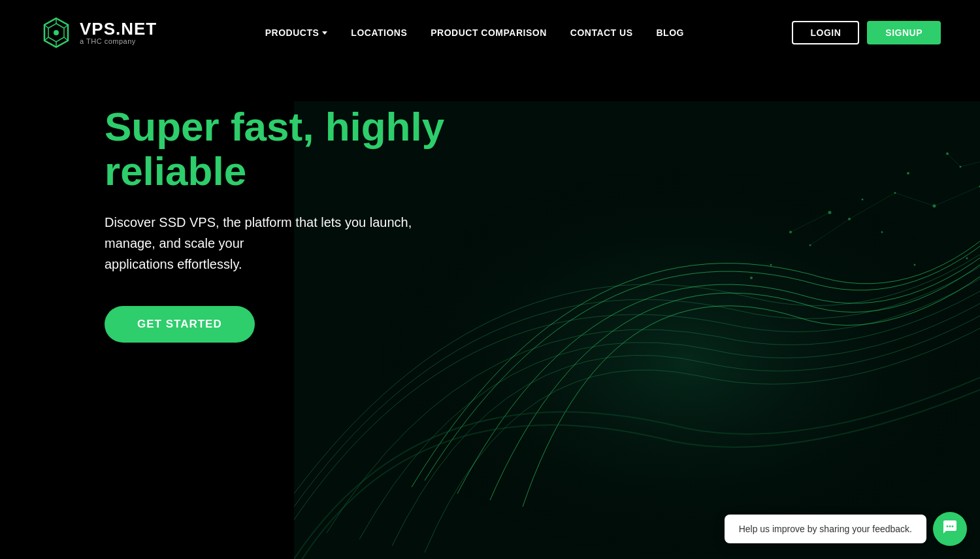 The image size is (980, 559). What do you see at coordinates (297, 33) in the screenshot?
I see `nav-products: PRODUCTS` at bounding box center [297, 33].